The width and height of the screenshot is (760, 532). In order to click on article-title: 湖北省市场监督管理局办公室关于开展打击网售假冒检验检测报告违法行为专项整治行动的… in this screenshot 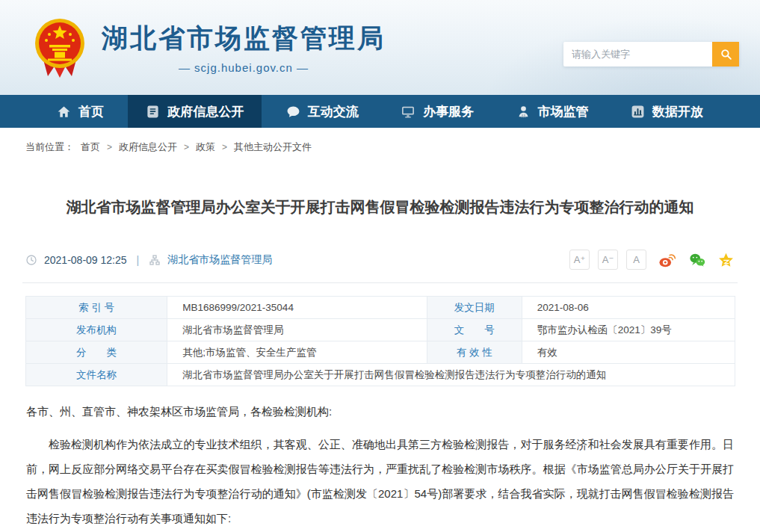, I will do `click(380, 207)`.